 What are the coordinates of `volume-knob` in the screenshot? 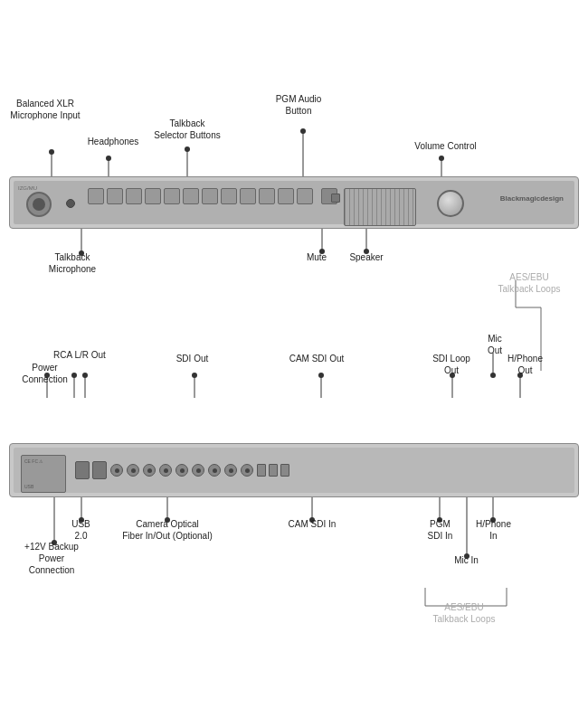 It's located at (450, 203).